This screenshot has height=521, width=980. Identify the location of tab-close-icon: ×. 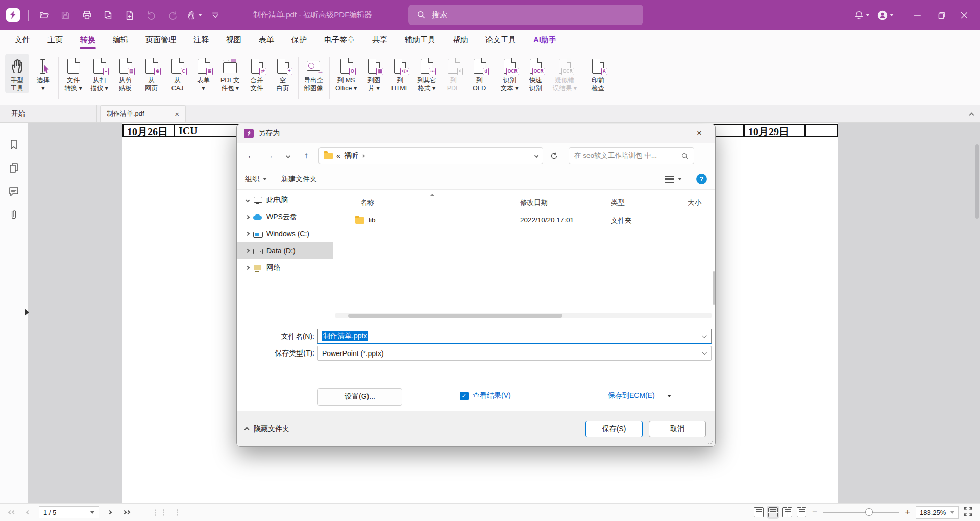
(177, 114).